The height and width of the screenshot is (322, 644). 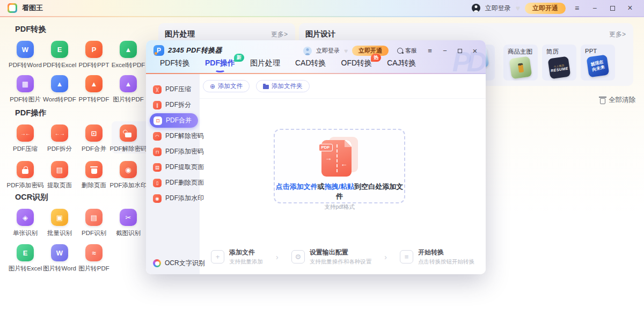 What do you see at coordinates (460, 50) in the screenshot?
I see `dialog-maximize-button` at bounding box center [460, 50].